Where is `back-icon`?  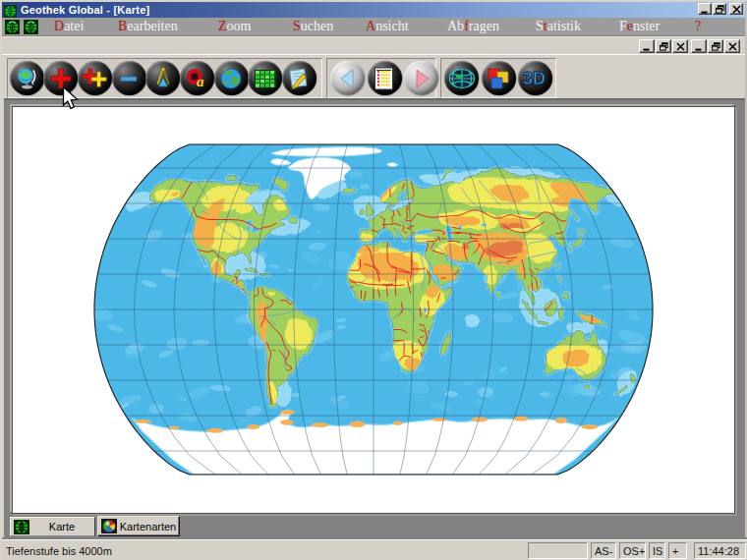
back-icon is located at coordinates (348, 79).